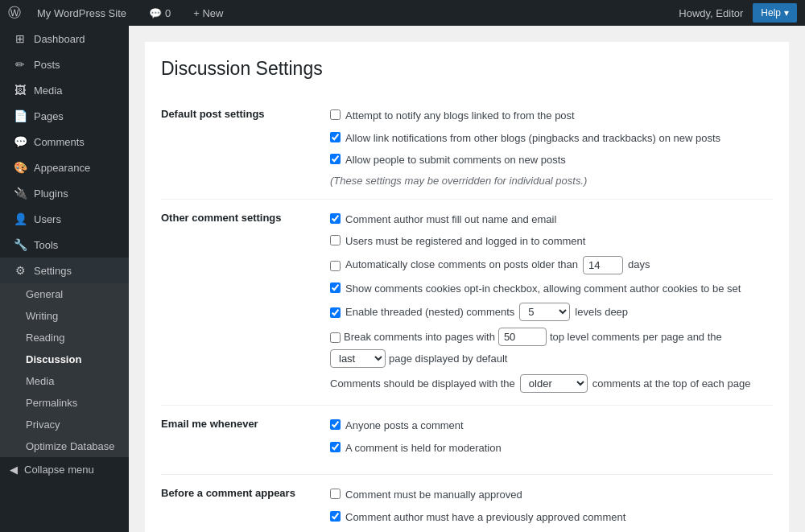 This screenshot has width=805, height=532. Describe the element at coordinates (155, 13) in the screenshot. I see `comment-icon: 💬` at that location.